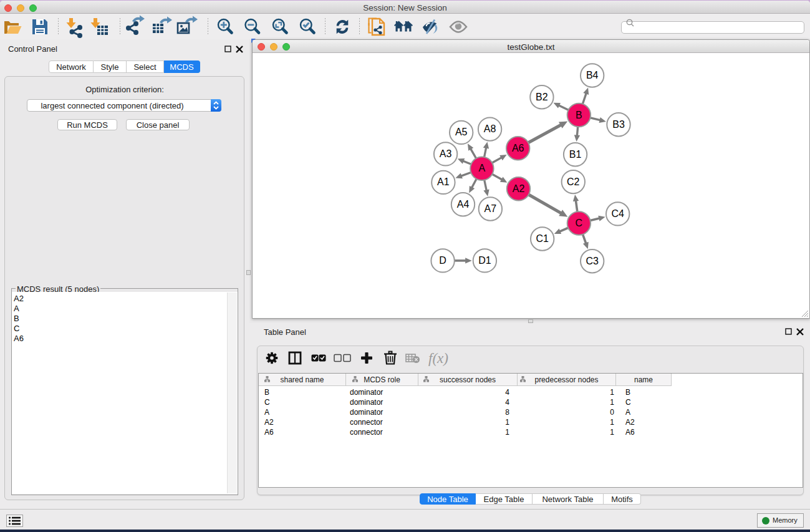  I want to click on svg-text: B1, so click(576, 155).